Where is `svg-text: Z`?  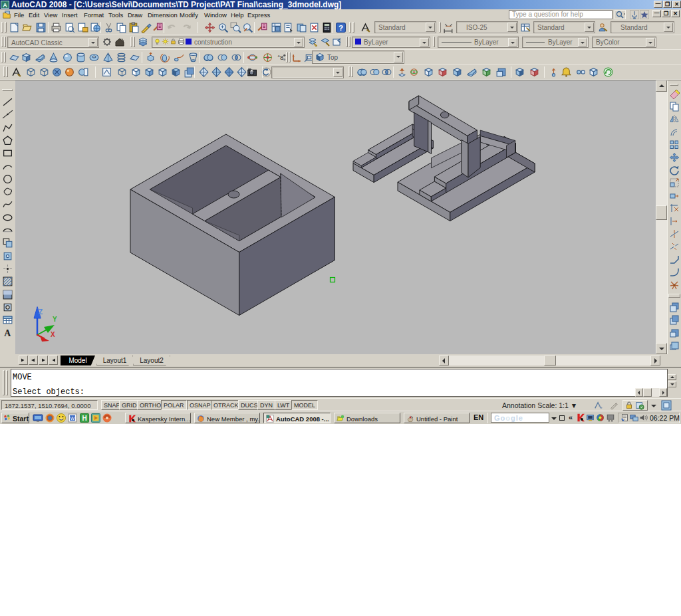 svg-text: Z is located at coordinates (41, 312).